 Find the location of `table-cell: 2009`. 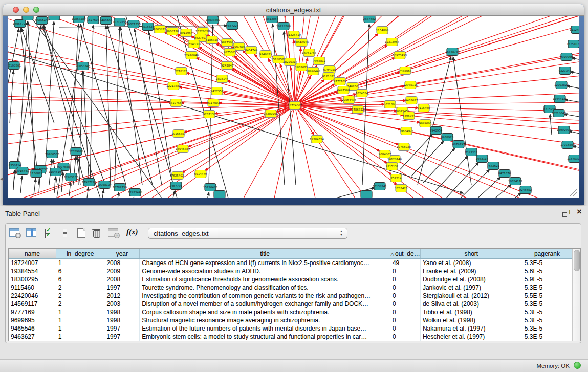

table-cell: 2009 is located at coordinates (122, 271).